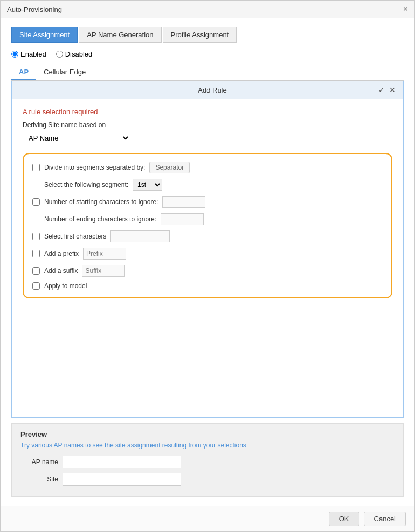 The width and height of the screenshot is (415, 532). Describe the element at coordinates (392, 90) in the screenshot. I see `add-rule-close-button: ✕` at that location.